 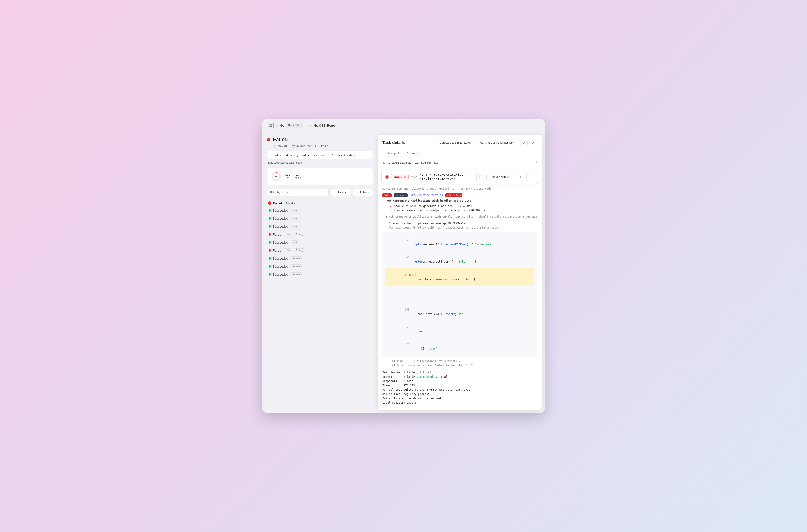 I want to click on code-snippet-block: 365 | opts.verbose ?? isVerboseE2EErun()…, so click(x=460, y=294).